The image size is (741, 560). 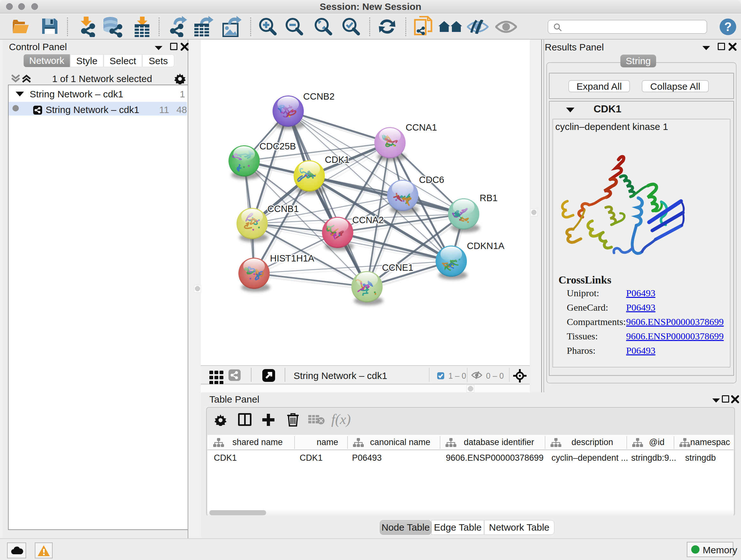 What do you see at coordinates (319, 97) in the screenshot?
I see `svg-text: CCNB2` at bounding box center [319, 97].